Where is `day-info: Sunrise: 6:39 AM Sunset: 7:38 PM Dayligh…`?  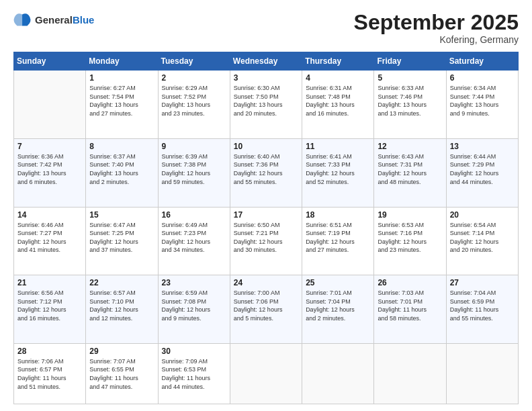
day-info: Sunrise: 6:39 AM Sunset: 7:38 PM Dayligh… is located at coordinates (194, 169).